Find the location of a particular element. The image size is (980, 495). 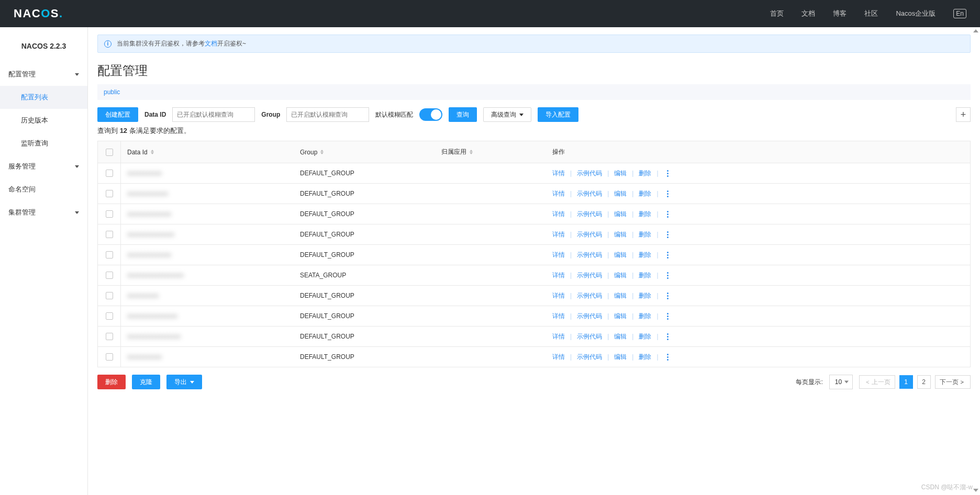

select-all-checkbox is located at coordinates (109, 152).